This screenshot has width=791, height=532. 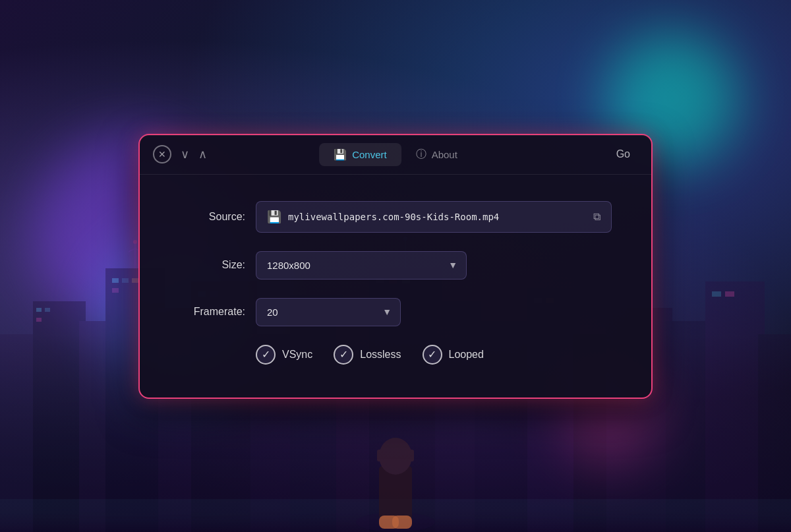 What do you see at coordinates (444, 154) in the screenshot?
I see `about-tab-label: About` at bounding box center [444, 154].